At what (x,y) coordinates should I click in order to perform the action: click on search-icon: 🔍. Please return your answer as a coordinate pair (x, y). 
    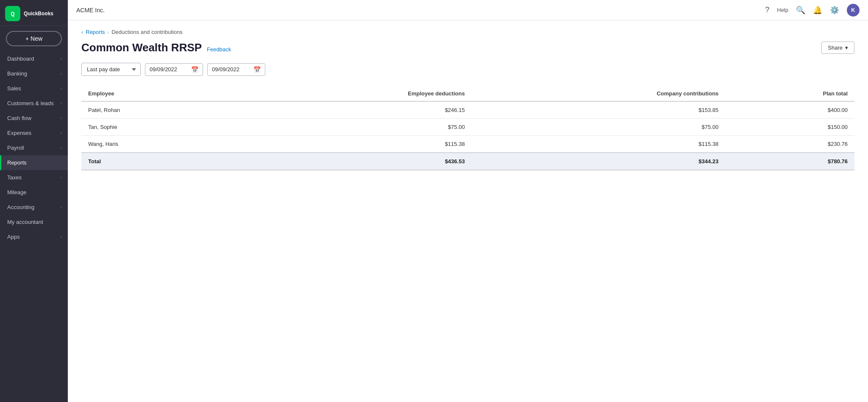
    Looking at the image, I should click on (801, 10).